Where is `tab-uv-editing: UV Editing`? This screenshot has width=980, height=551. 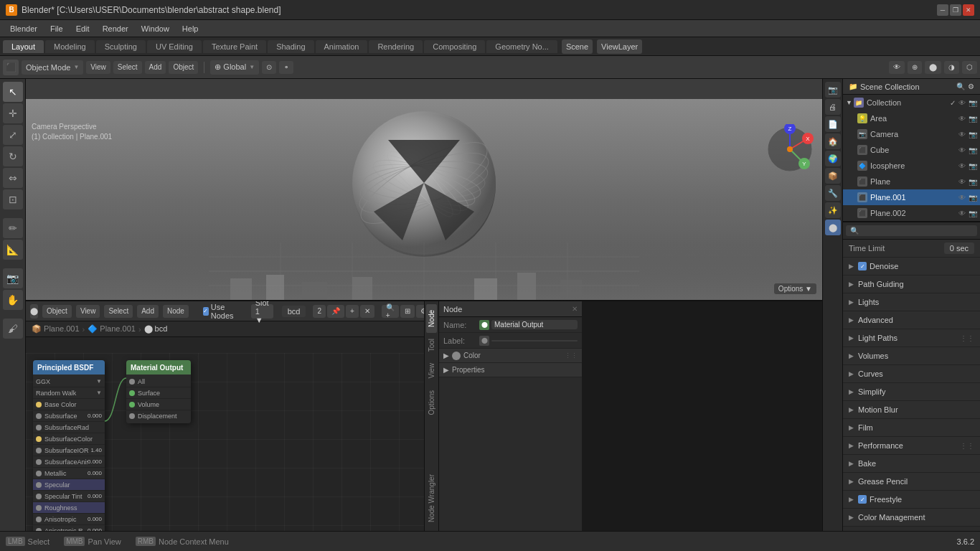 tab-uv-editing: UV Editing is located at coordinates (174, 47).